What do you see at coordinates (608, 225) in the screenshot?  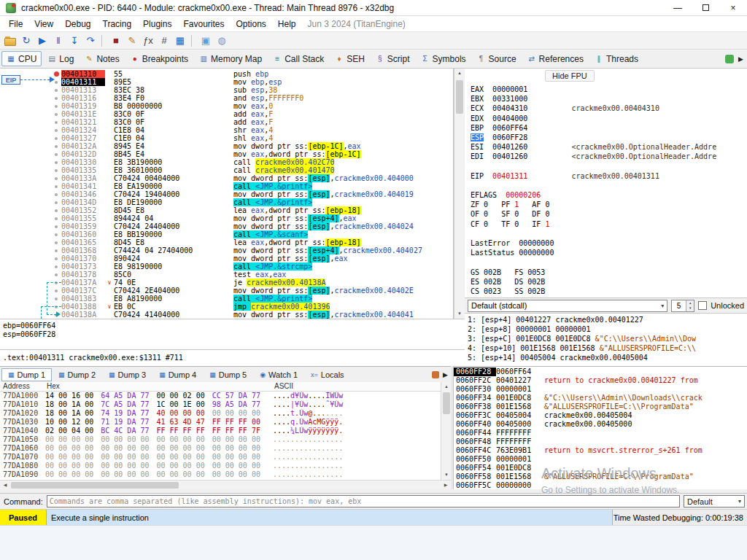 I see `register-row: CF 0 TF 0 IF 1` at bounding box center [608, 225].